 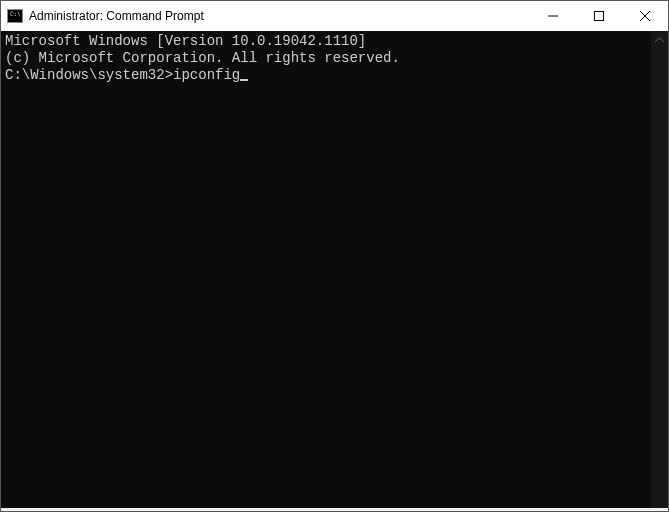 What do you see at coordinates (326, 42) in the screenshot?
I see `version-line: Microsoft Windows [Version 10.0.19042.11…` at bounding box center [326, 42].